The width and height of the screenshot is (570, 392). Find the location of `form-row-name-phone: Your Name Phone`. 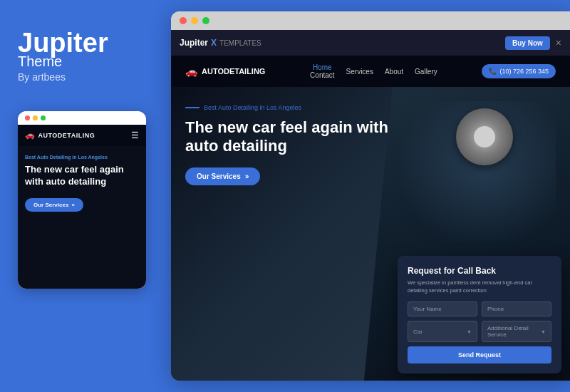

form-row-name-phone: Your Name Phone is located at coordinates (480, 309).